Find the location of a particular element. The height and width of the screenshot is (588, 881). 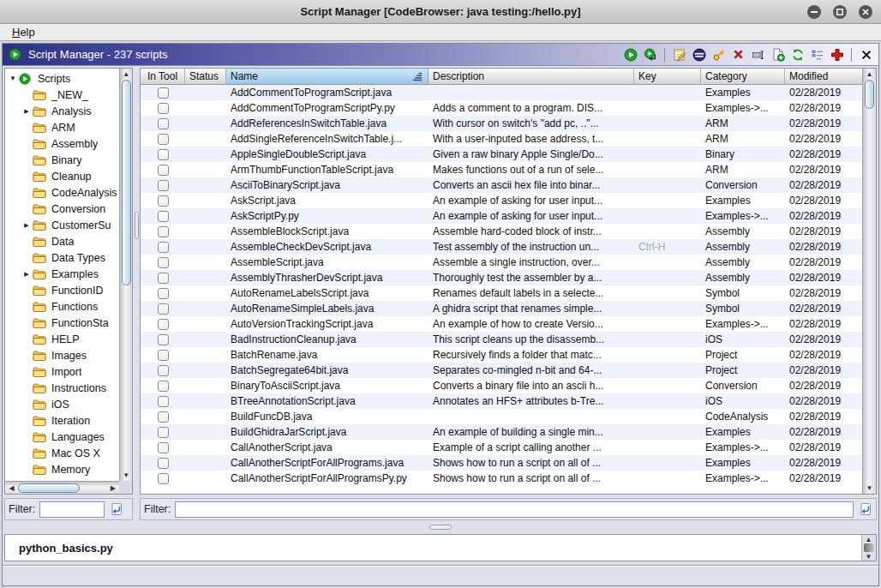

table-row: AskScript.java An example of asking for … is located at coordinates (501, 201).